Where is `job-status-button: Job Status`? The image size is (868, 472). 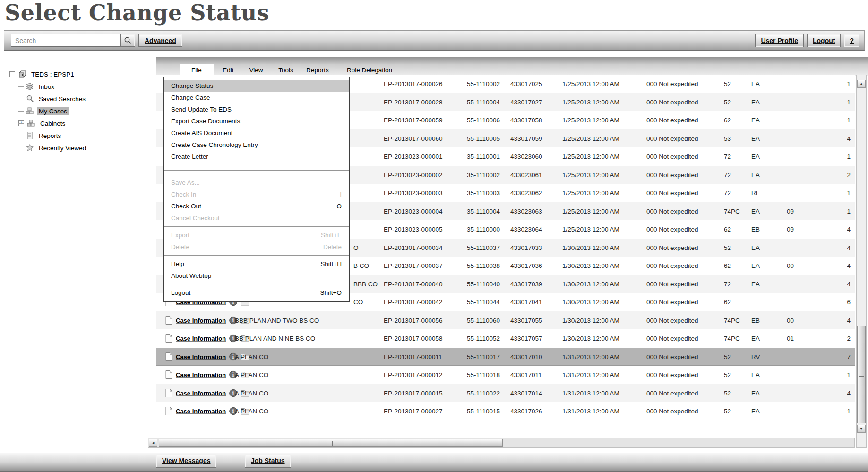 job-status-button: Job Status is located at coordinates (268, 461).